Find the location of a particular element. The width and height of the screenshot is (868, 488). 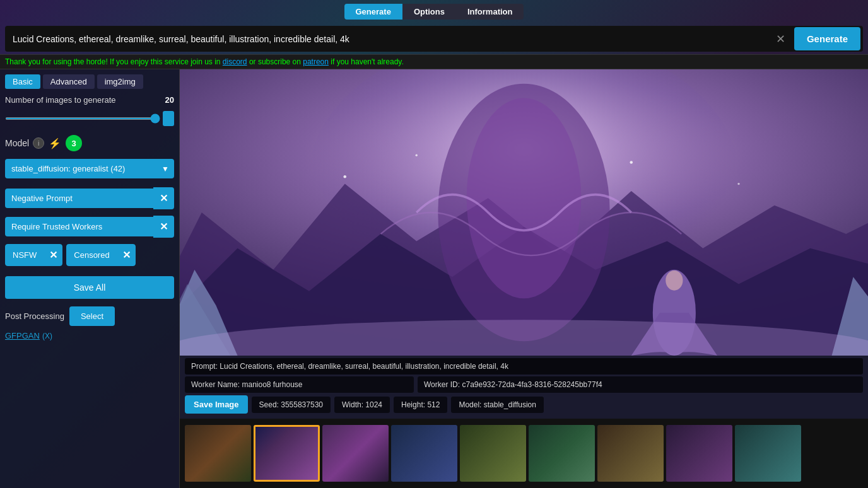

patreon-link: patreon is located at coordinates (315, 62).